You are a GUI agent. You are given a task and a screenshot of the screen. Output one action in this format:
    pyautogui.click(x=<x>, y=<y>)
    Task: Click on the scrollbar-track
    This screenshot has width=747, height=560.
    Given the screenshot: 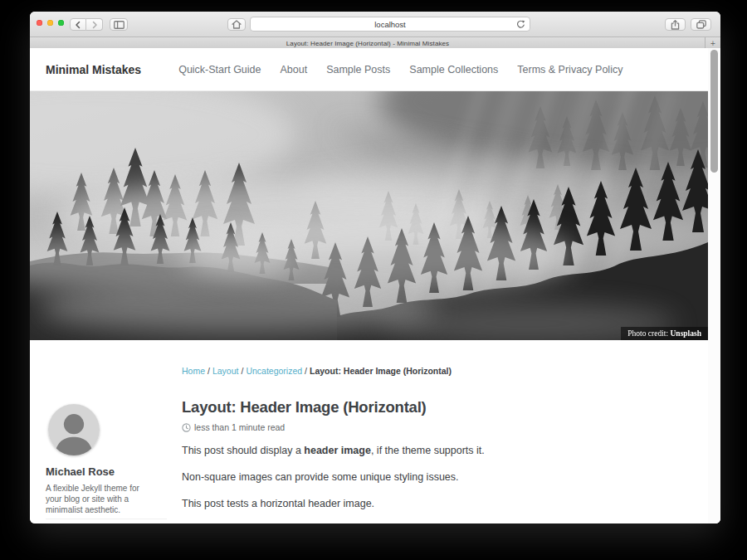 What is the action you would take?
    pyautogui.click(x=714, y=285)
    